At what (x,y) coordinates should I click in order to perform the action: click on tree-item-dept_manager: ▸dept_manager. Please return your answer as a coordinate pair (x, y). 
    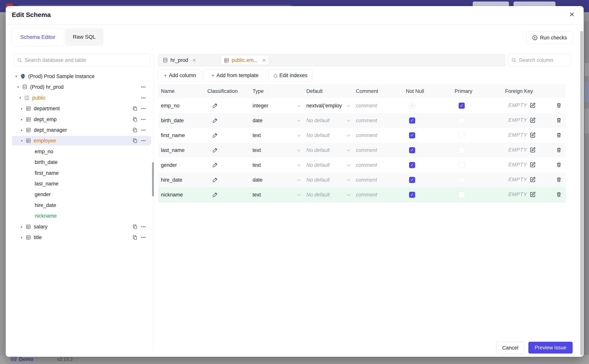
    Looking at the image, I should click on (81, 130).